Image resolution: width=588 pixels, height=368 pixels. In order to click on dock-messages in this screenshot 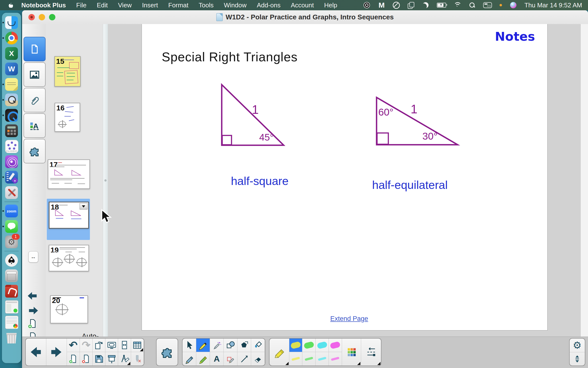, I will do `click(12, 226)`.